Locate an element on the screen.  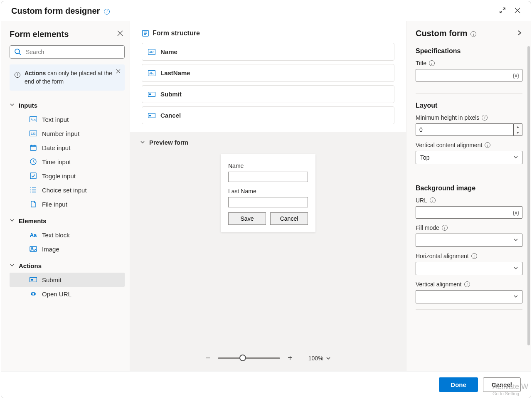
struct-item-name: AbcName is located at coordinates (268, 52).